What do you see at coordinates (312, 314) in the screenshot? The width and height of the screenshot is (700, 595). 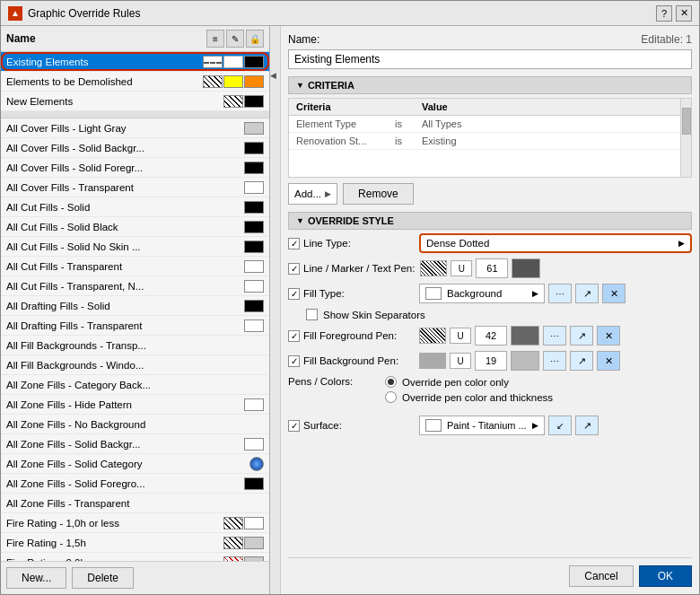 I see `skin-sep-checkbox` at bounding box center [312, 314].